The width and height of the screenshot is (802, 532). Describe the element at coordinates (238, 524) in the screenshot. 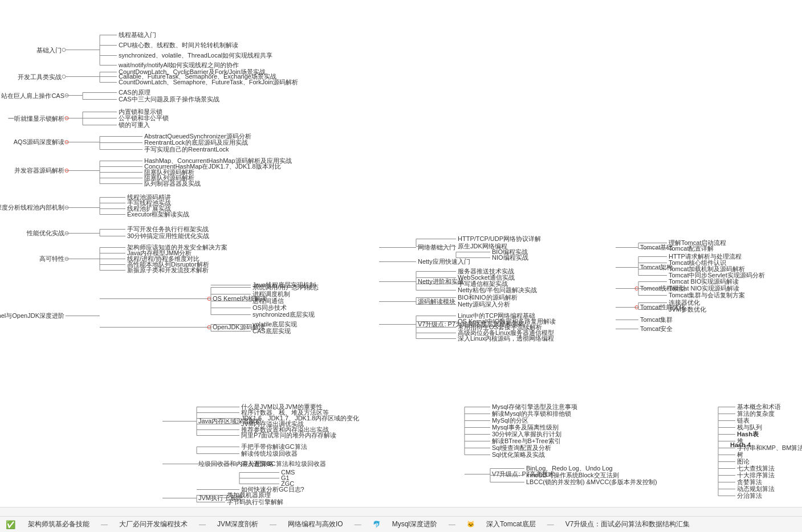

I see `nav-item-jvm: JVM深度剖析` at that location.